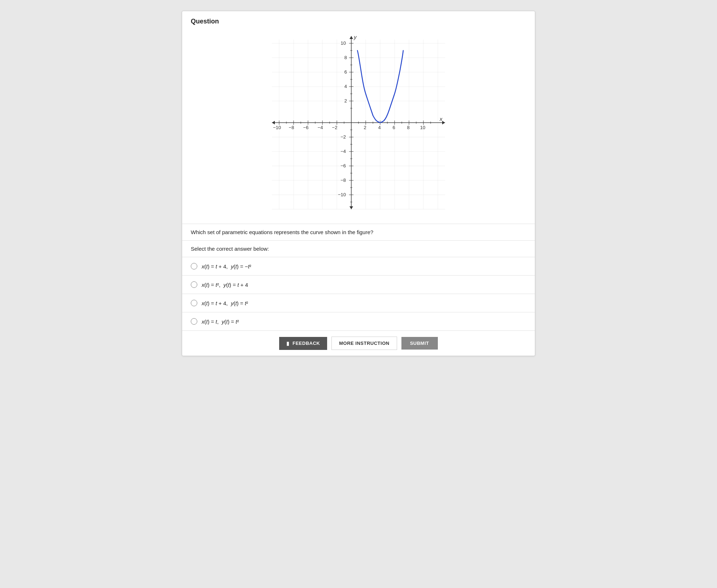 Image resolution: width=717 pixels, height=588 pixels. Describe the element at coordinates (220, 322) in the screenshot. I see `option-label-4: x(t) = t, y(t) = t²` at that location.